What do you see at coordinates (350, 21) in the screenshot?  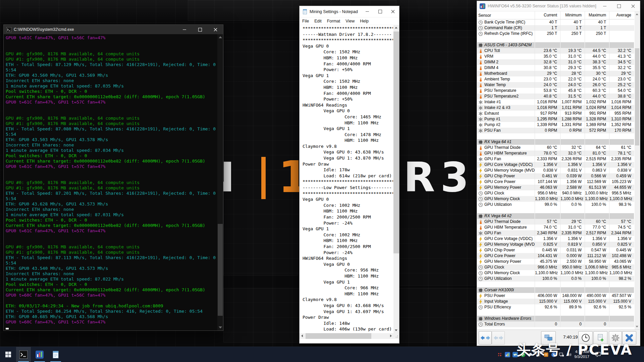 I see `menu-item-view: View` at bounding box center [350, 21].